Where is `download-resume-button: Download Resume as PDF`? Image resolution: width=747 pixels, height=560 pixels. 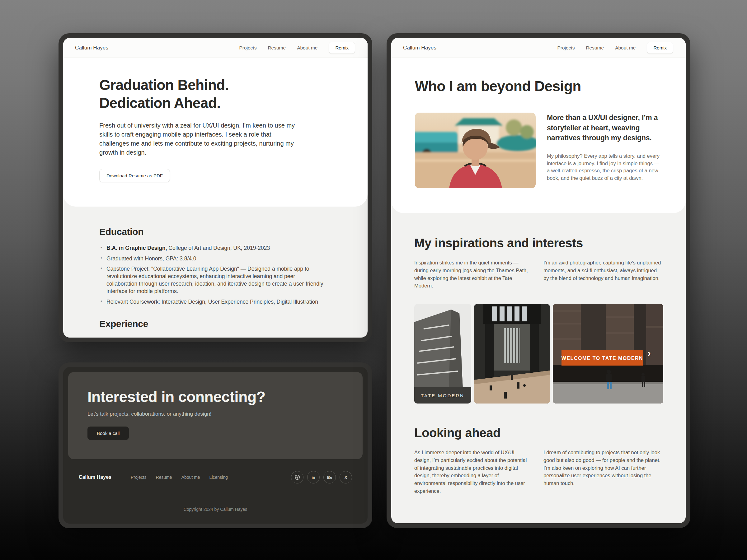 download-resume-button: Download Resume as PDF is located at coordinates (134, 176).